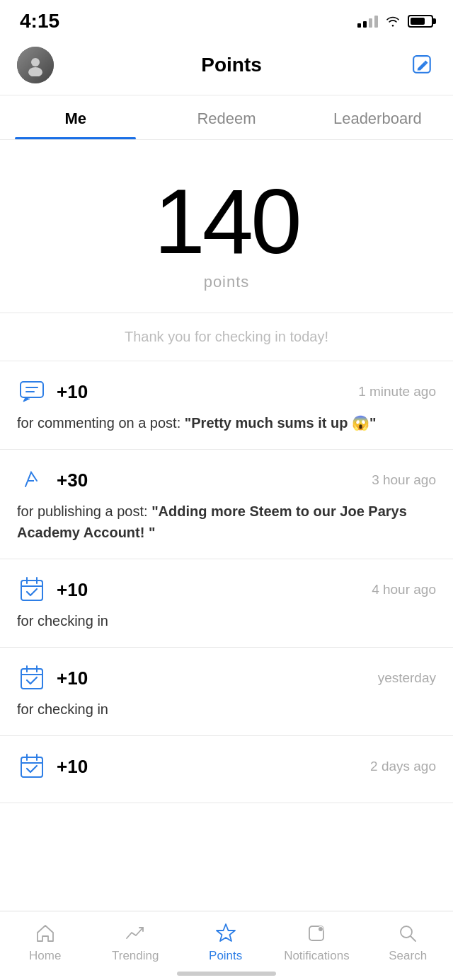 The image size is (453, 980). I want to click on nav-trending: Trending, so click(135, 942).